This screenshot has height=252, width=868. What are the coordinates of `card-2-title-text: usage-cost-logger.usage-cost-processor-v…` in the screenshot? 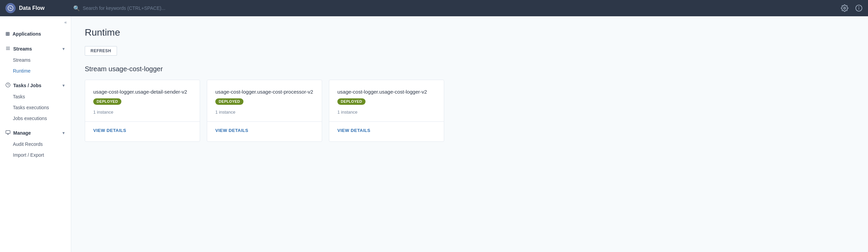 It's located at (264, 92).